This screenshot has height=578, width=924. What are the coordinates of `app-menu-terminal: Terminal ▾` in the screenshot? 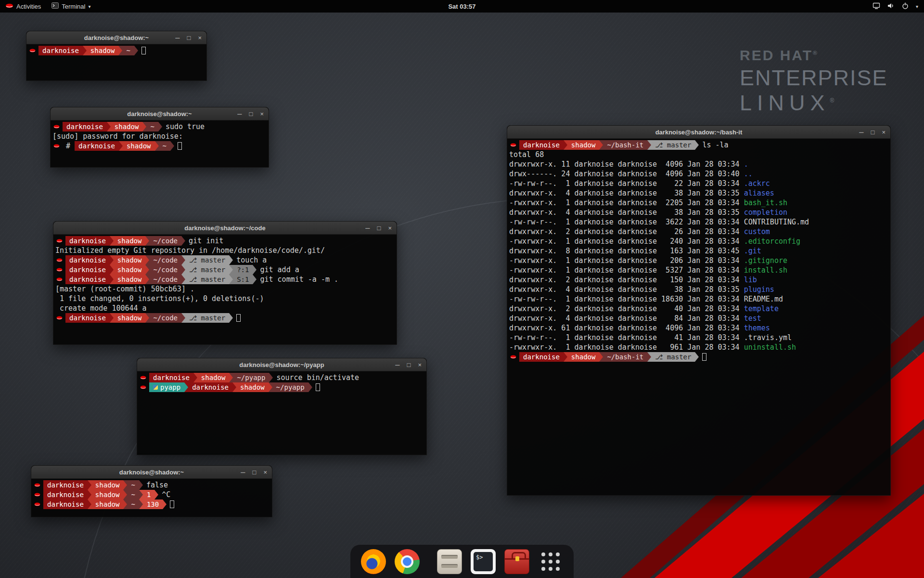 It's located at (71, 6).